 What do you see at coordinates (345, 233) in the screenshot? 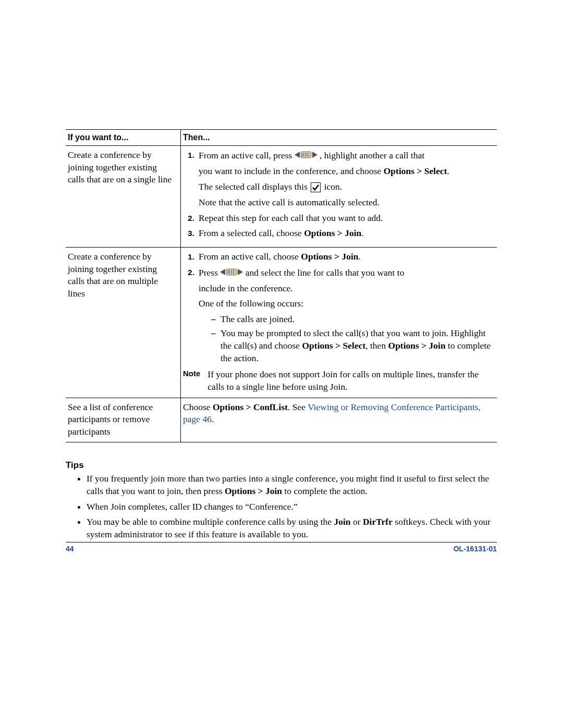
I see `step-item: From a selected call, choose Options > J…` at bounding box center [345, 233].